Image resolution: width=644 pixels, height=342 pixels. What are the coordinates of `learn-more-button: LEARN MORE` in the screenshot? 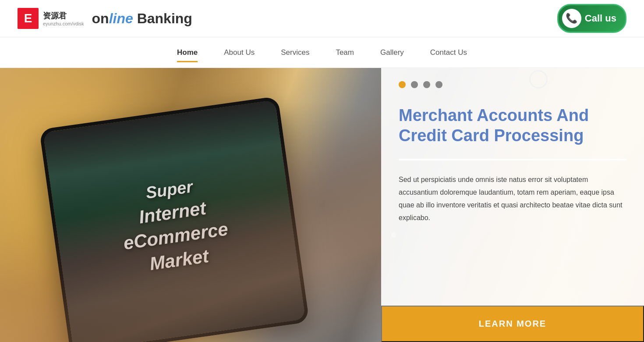 It's located at (513, 324).